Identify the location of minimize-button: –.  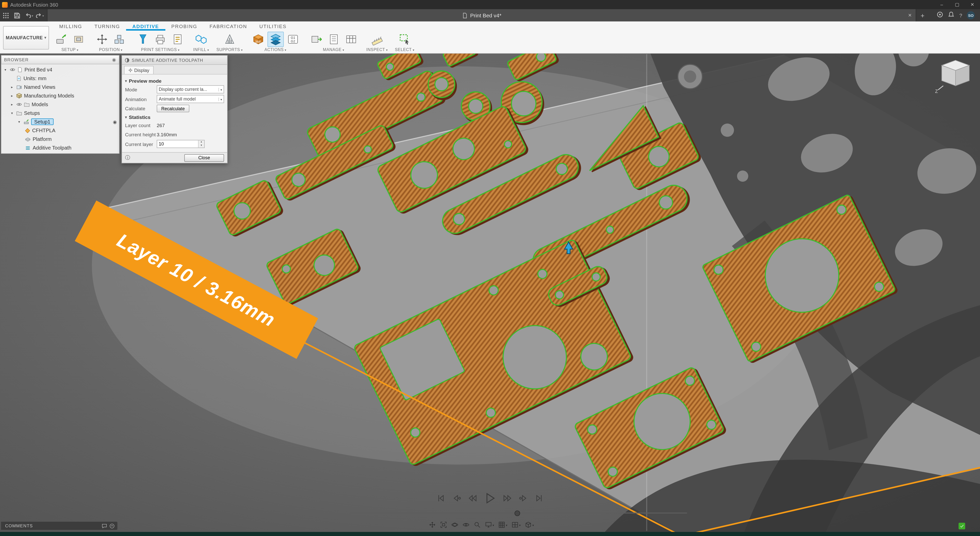
(942, 5).